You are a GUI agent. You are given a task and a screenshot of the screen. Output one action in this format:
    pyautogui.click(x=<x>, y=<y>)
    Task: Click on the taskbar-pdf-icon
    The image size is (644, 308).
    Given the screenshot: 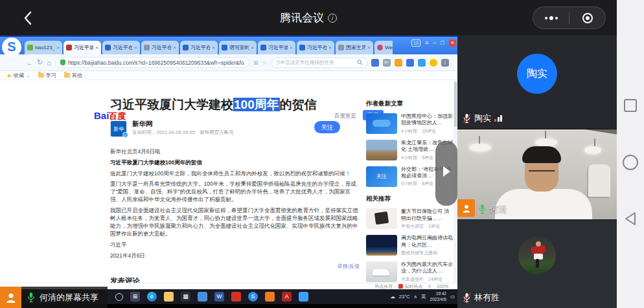 What is the action you would take?
    pyautogui.click(x=236, y=296)
    